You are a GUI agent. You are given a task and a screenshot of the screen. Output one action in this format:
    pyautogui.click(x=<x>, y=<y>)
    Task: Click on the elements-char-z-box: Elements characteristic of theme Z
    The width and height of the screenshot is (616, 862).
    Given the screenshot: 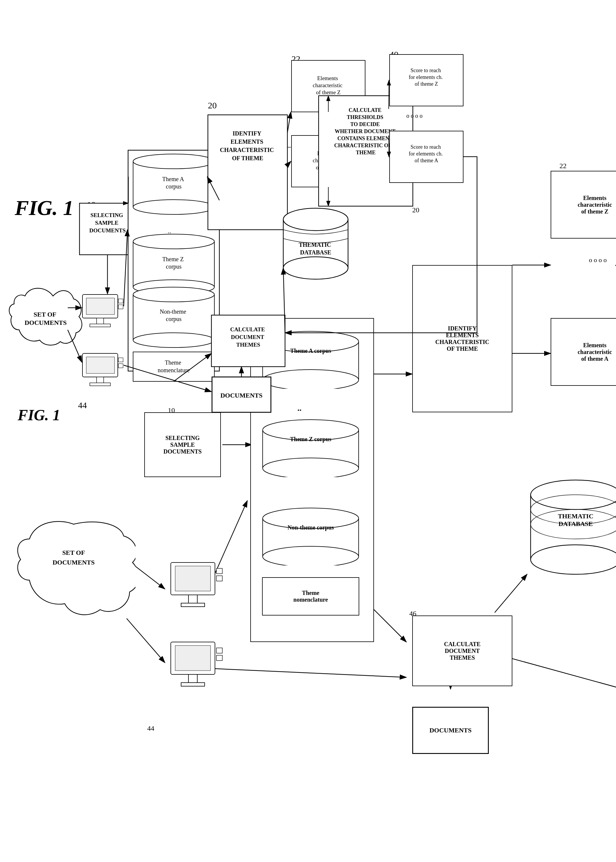 What is the action you would take?
    pyautogui.click(x=583, y=205)
    